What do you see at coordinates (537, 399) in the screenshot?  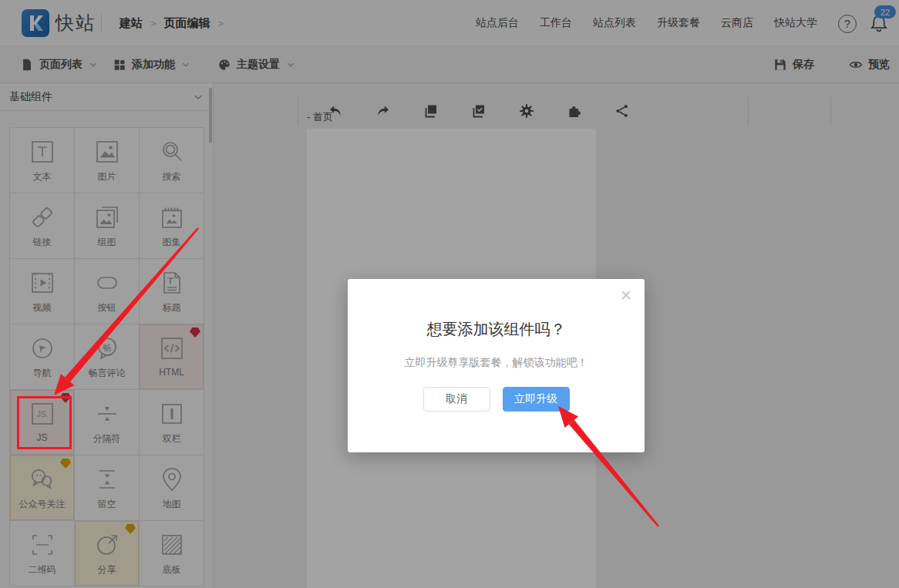 I see `upgrade-now-button: 立即升级` at bounding box center [537, 399].